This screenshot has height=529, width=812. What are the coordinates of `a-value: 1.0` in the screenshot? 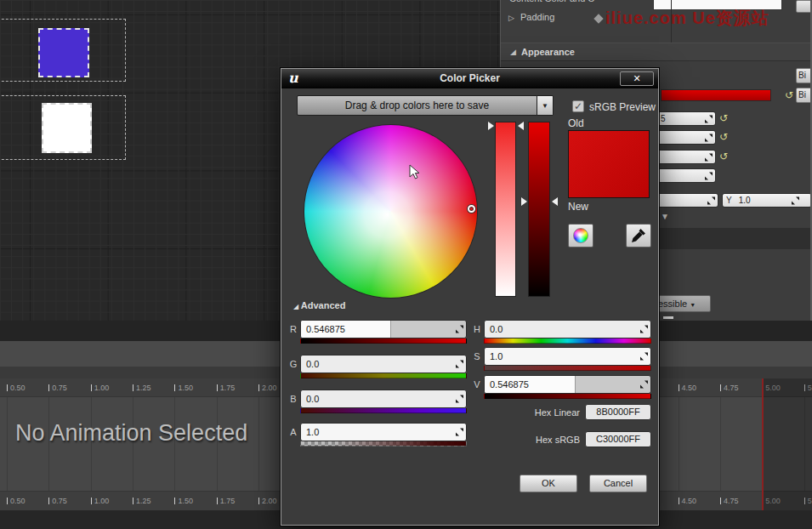 It's located at (313, 432).